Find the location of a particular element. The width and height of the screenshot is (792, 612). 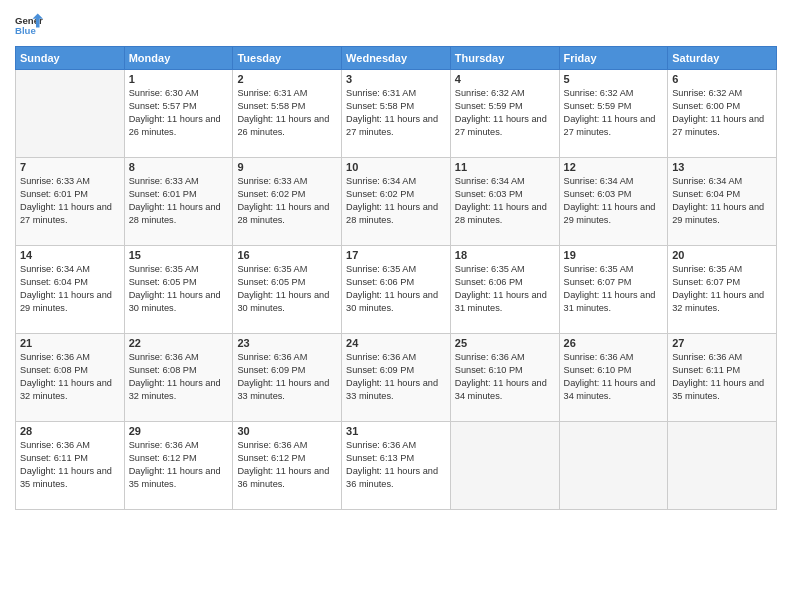

day-number: 19 is located at coordinates (614, 255).